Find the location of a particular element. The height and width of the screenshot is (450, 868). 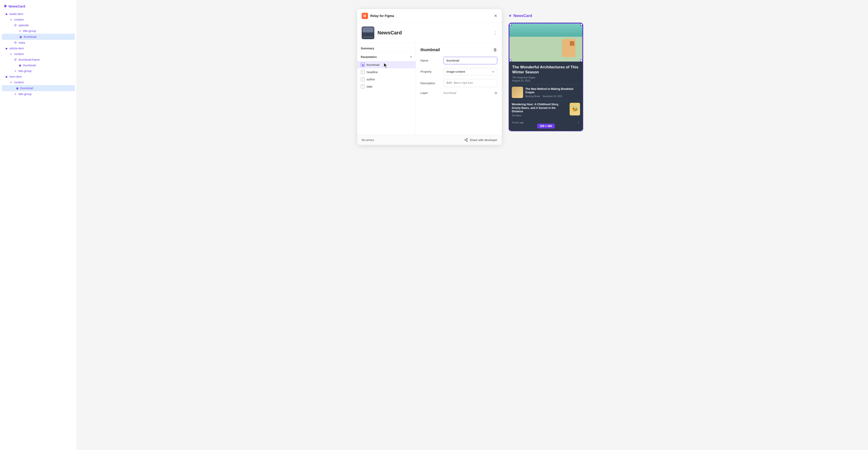

sidebar-item-content-3: ≡ content is located at coordinates (38, 82).